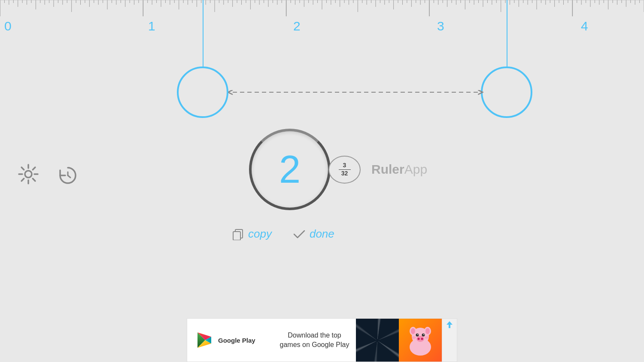 Image resolution: width=644 pixels, height=362 pixels. What do you see at coordinates (344, 170) in the screenshot?
I see `fraction-circle: 3 32` at bounding box center [344, 170].